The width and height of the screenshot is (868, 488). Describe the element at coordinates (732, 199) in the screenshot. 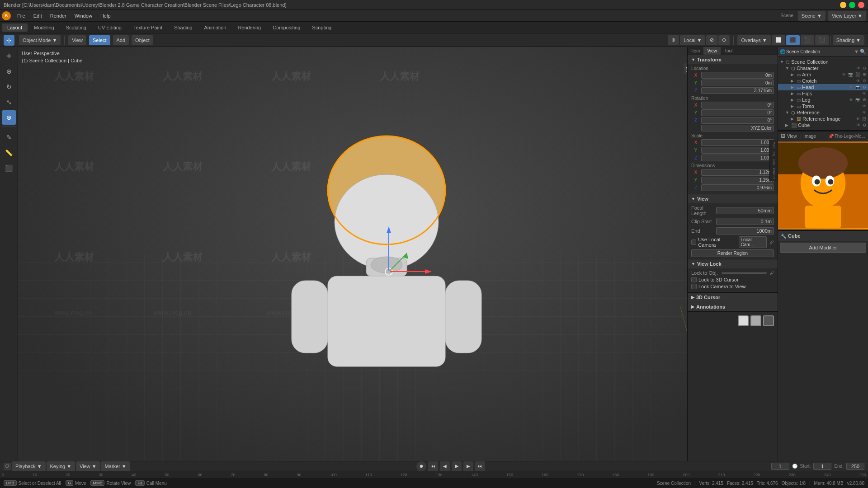

I see `view-header: ▼ View` at that location.